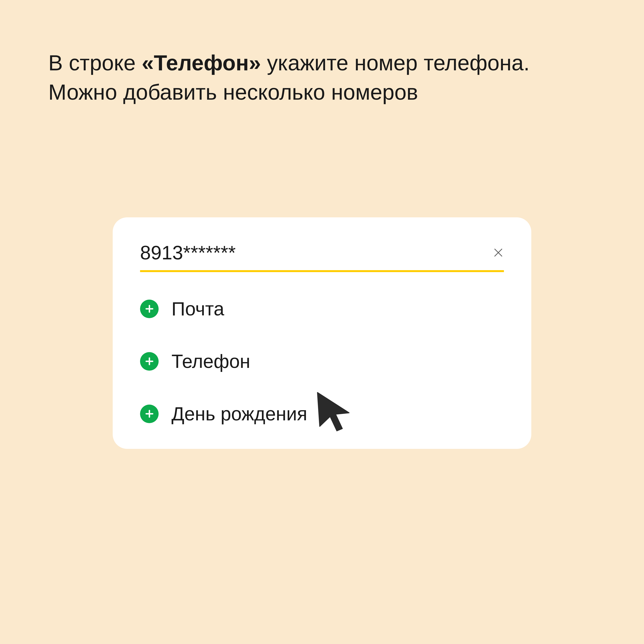  I want to click on phone-input-row: 8913*******, so click(322, 257).